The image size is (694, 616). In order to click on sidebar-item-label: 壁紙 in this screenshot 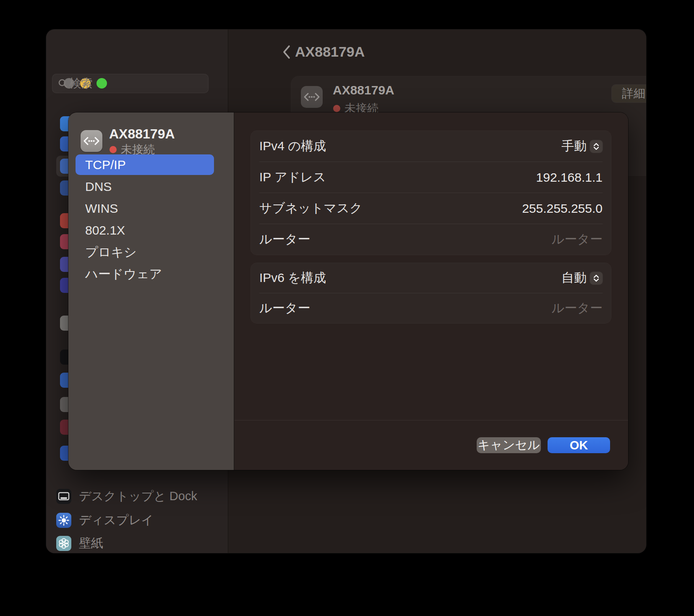, I will do `click(91, 543)`.